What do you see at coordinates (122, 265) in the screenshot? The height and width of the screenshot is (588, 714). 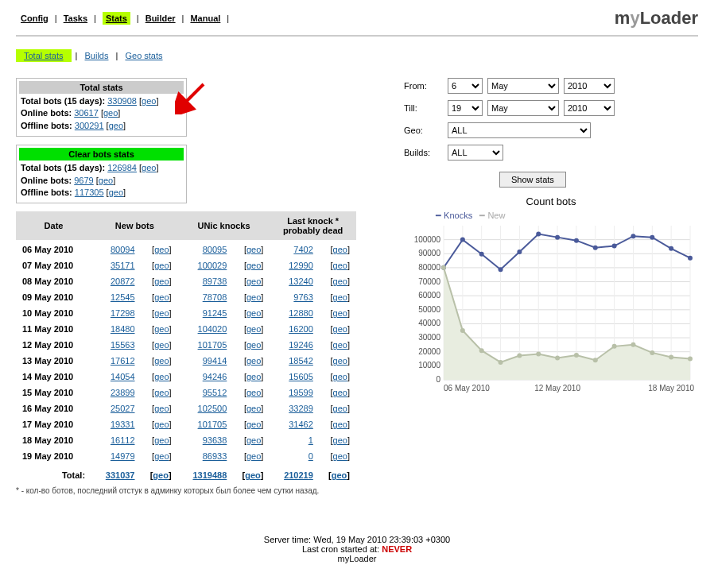 I see `cell-newbots: 35171` at bounding box center [122, 265].